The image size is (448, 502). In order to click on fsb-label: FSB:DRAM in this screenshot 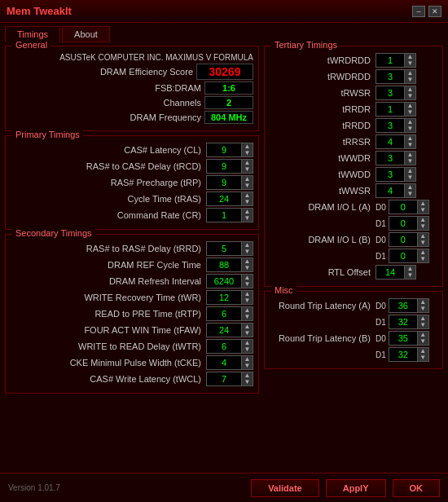, I will do `click(106, 88)`.